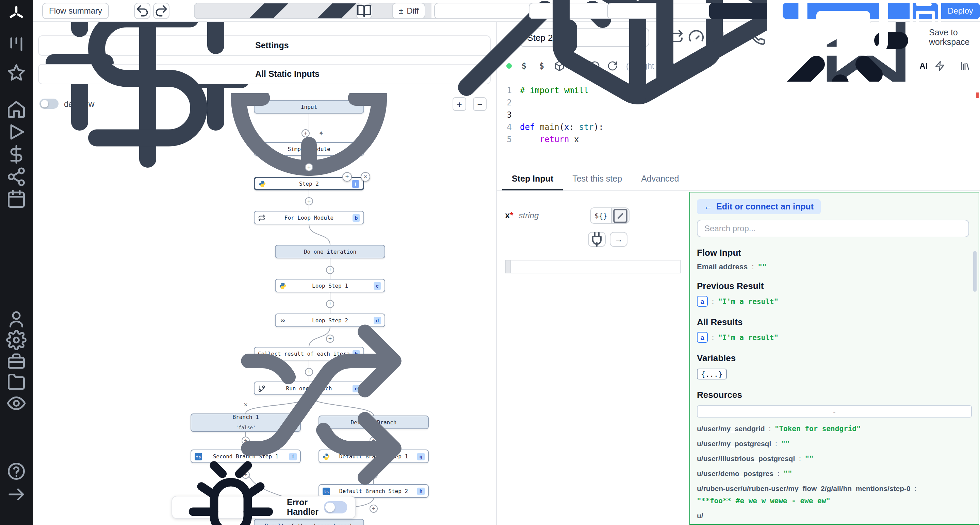  Describe the element at coordinates (309, 142) in the screenshot. I see `flow-trigger-icon` at that location.